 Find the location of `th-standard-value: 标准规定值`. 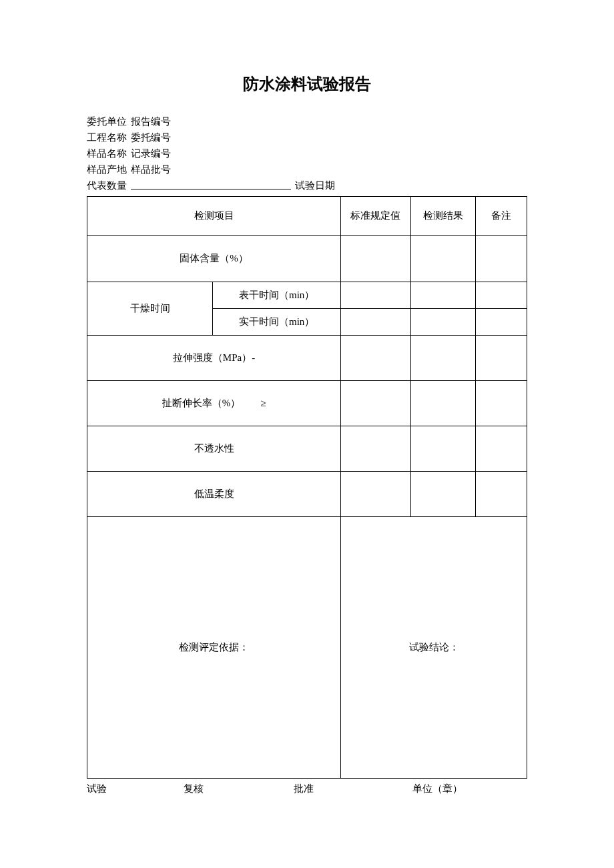

th-standard-value: 标准规定值 is located at coordinates (376, 216).